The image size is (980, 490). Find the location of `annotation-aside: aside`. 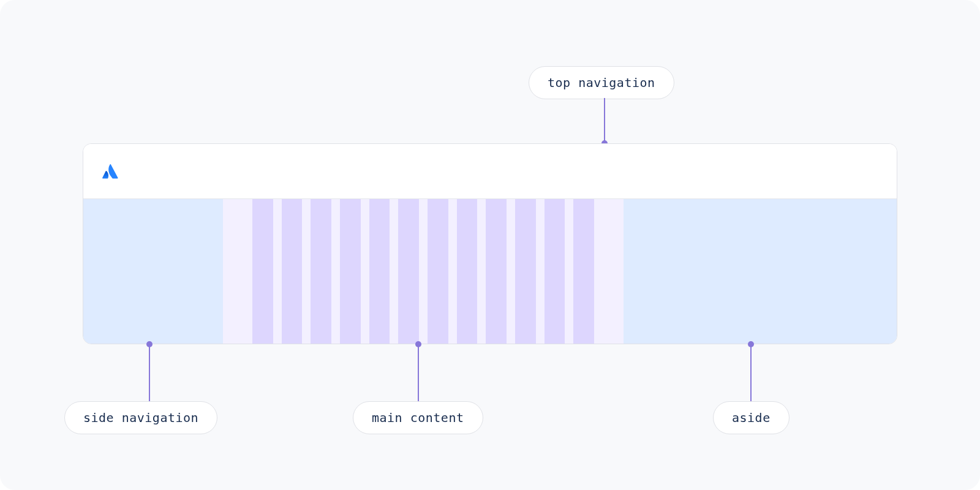

annotation-aside: aside is located at coordinates (751, 418).